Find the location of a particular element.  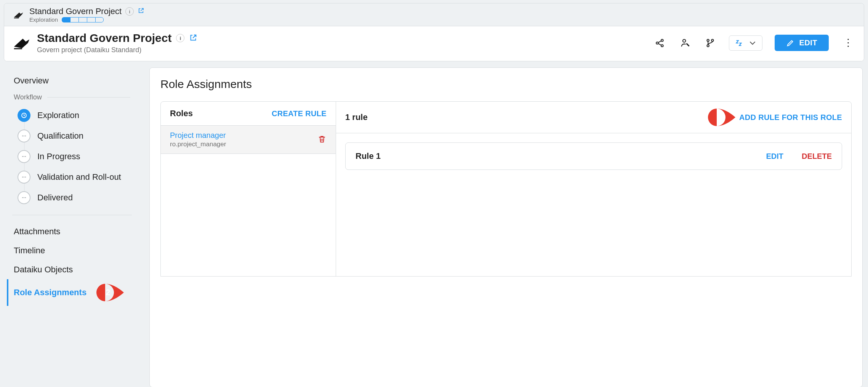

sidebar-item-attachments: Attachments is located at coordinates (72, 232).